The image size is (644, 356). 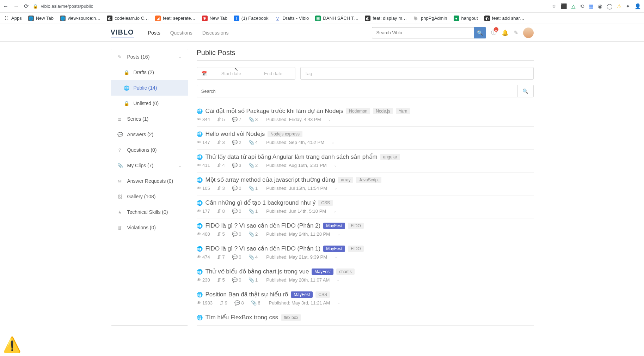 What do you see at coordinates (365, 318) in the screenshot?
I see `post-item: 🌐 Tìm hiểu FlexBox trong css flex box` at bounding box center [365, 318].